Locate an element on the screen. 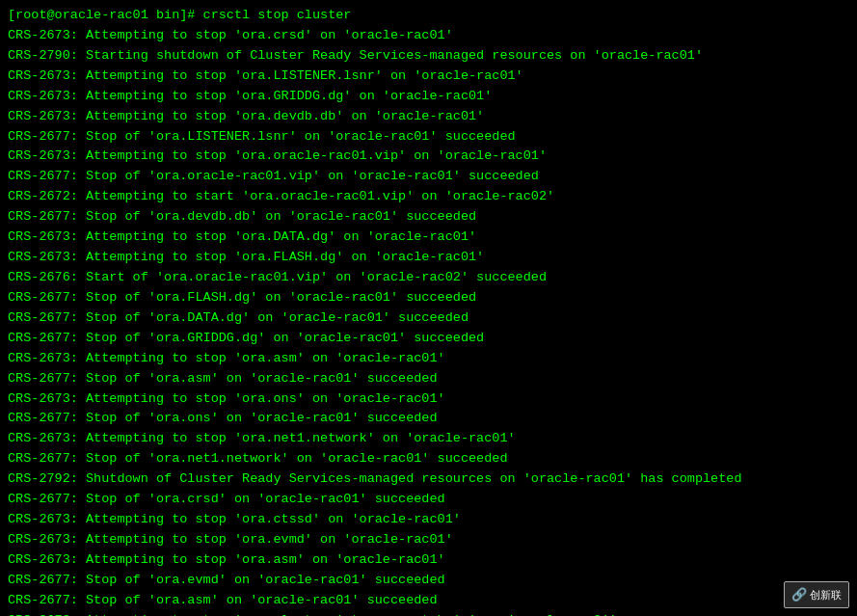 This screenshot has height=616, width=857. terminal-line: CRS-2677: Stop of 'ora.evmd' on 'oracle-… is located at coordinates (428, 580).